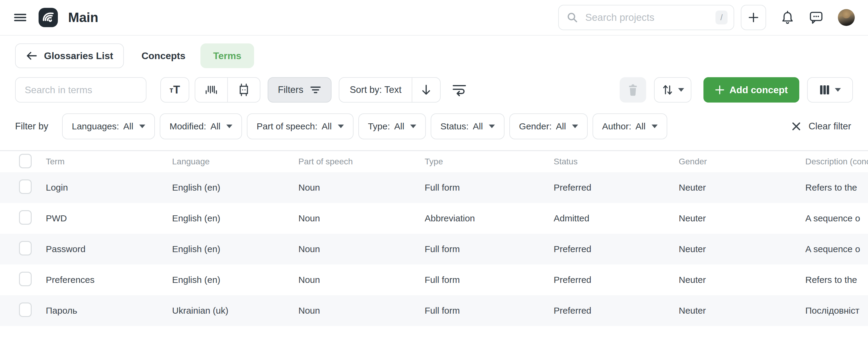 This screenshot has width=868, height=342. Describe the element at coordinates (227, 56) in the screenshot. I see `tab-terms: Terms` at that location.